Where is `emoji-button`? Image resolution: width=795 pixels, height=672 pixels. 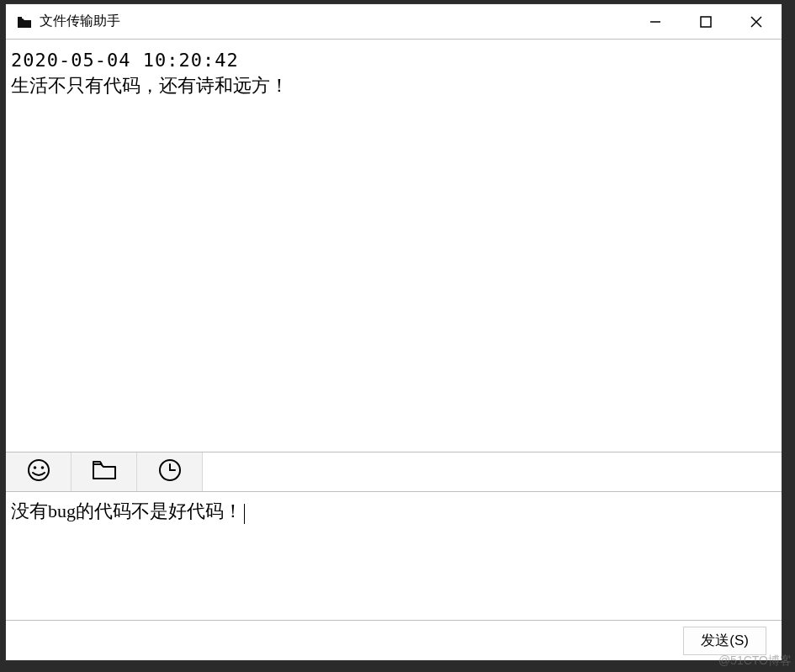
emoji-button is located at coordinates (39, 472).